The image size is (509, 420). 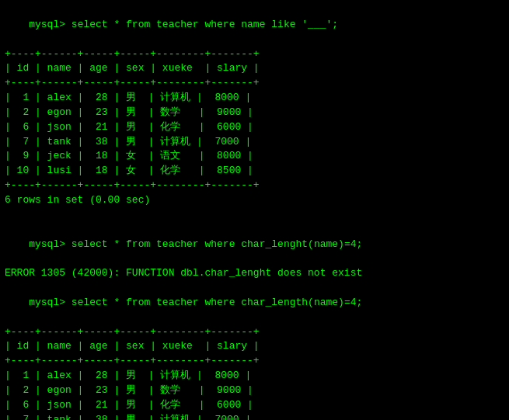 What do you see at coordinates (255, 332) in the screenshot?
I see `table2-sep-top: +----+------+-----+-----+--------+------…` at bounding box center [255, 332].